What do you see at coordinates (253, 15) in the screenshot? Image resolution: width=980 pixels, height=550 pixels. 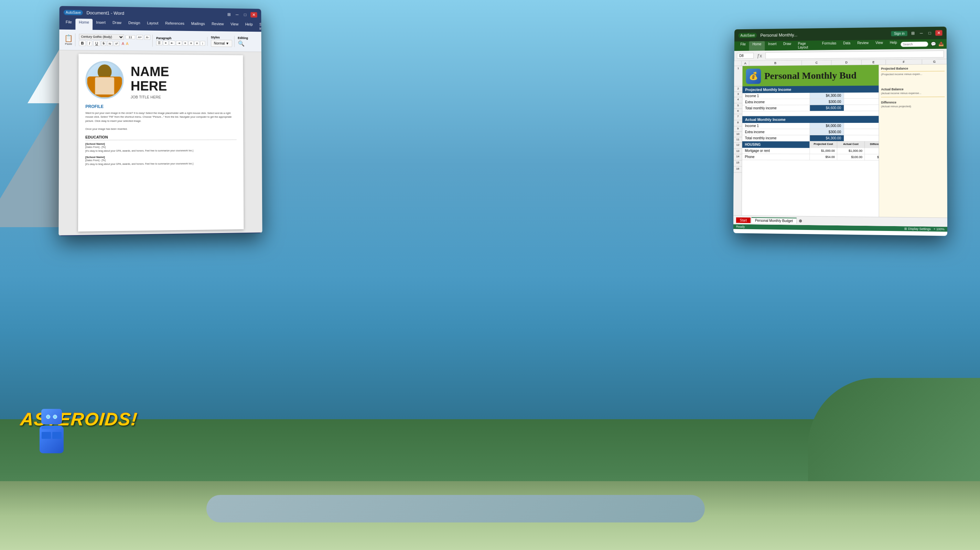 I see `word-close-button: ✕` at bounding box center [253, 15].